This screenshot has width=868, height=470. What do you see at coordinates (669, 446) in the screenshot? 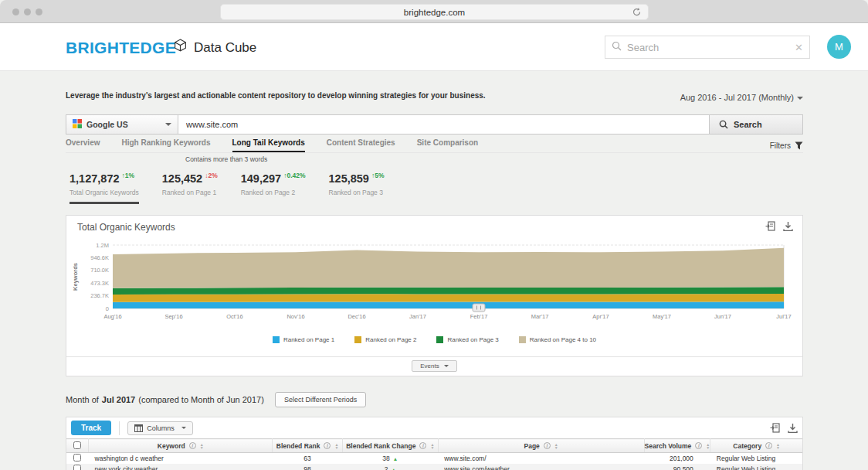
I see `col-header-search-volume: Search Volume` at bounding box center [669, 446].